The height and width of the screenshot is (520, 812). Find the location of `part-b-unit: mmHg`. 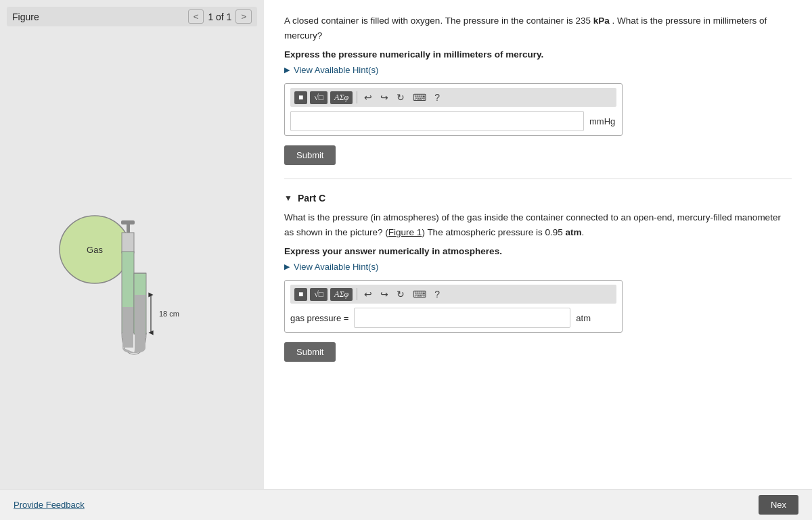

part-b-unit: mmHg is located at coordinates (603, 122).